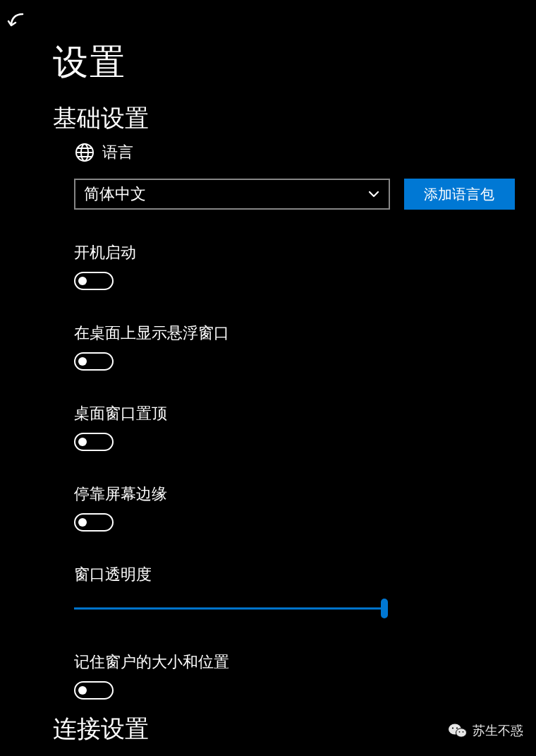  What do you see at coordinates (295, 575) in the screenshot?
I see `opacity-label: 窗口透明度` at bounding box center [295, 575].